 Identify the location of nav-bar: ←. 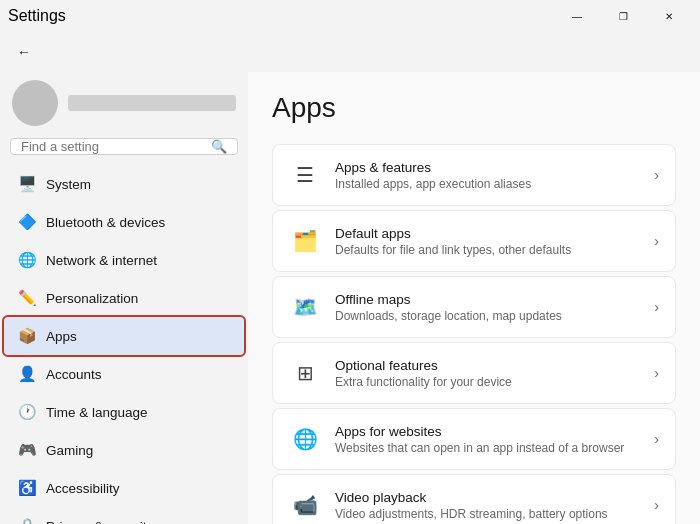
(350, 52).